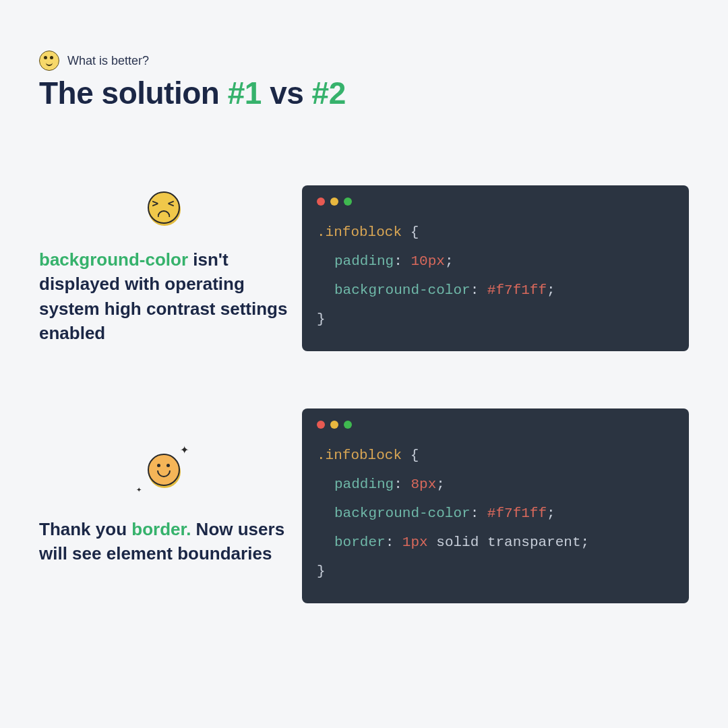  Describe the element at coordinates (85, 529) in the screenshot. I see `section2-pre: Thank you` at that location.